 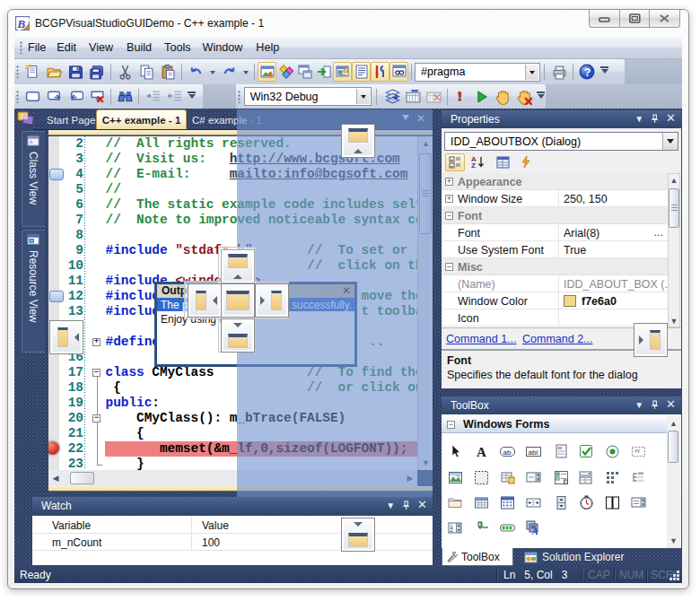 What do you see at coordinates (508, 452) in the screenshot?
I see `svg-text: ab` at bounding box center [508, 452].